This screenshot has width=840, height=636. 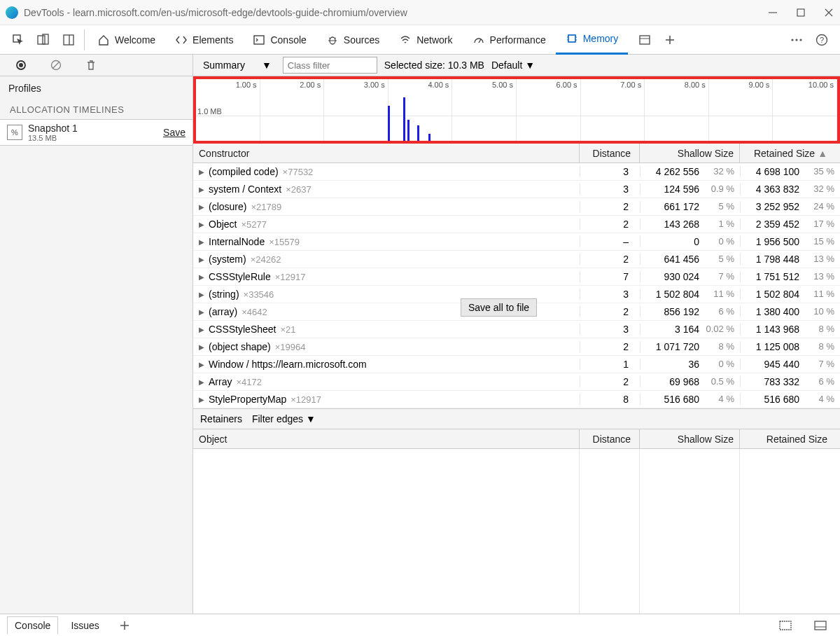 What do you see at coordinates (720, 259) in the screenshot?
I see `shallow-pct: 5 %` at bounding box center [720, 259].